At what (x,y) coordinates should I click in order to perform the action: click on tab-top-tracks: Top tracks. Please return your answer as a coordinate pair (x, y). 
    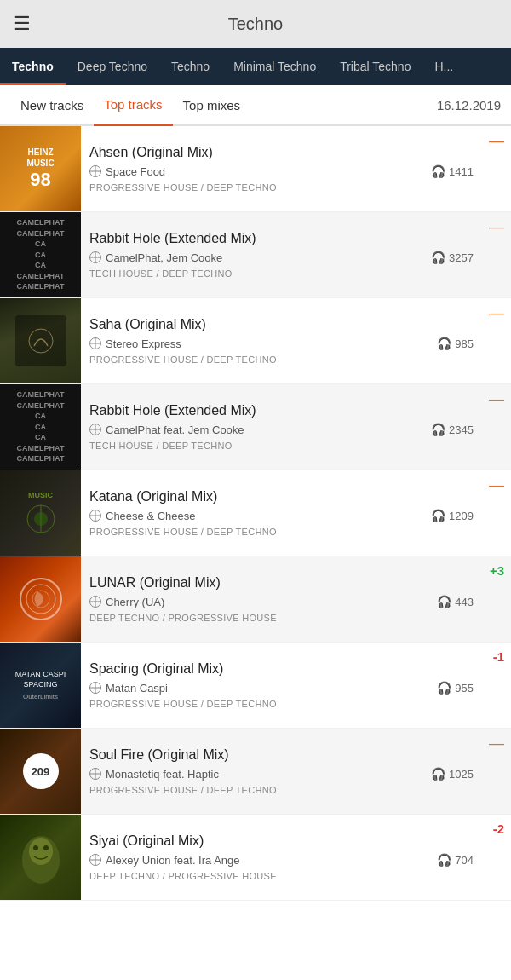
    Looking at the image, I should click on (133, 106).